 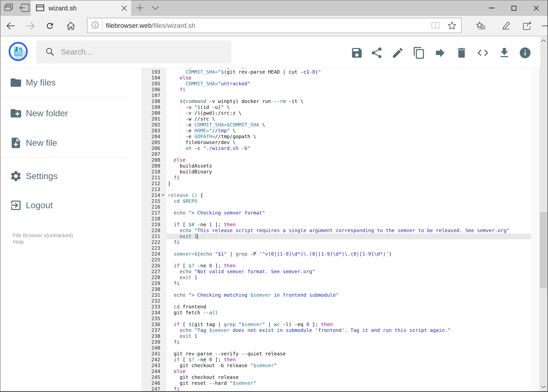 What do you see at coordinates (25, 8) in the screenshot?
I see `set-tabs-aside-button` at bounding box center [25, 8].